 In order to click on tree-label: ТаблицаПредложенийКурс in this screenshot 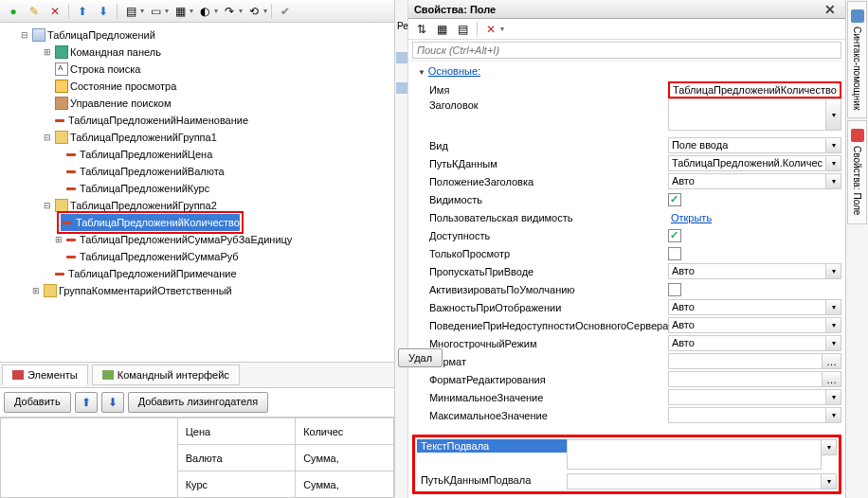, I will do `click(144, 188)`.